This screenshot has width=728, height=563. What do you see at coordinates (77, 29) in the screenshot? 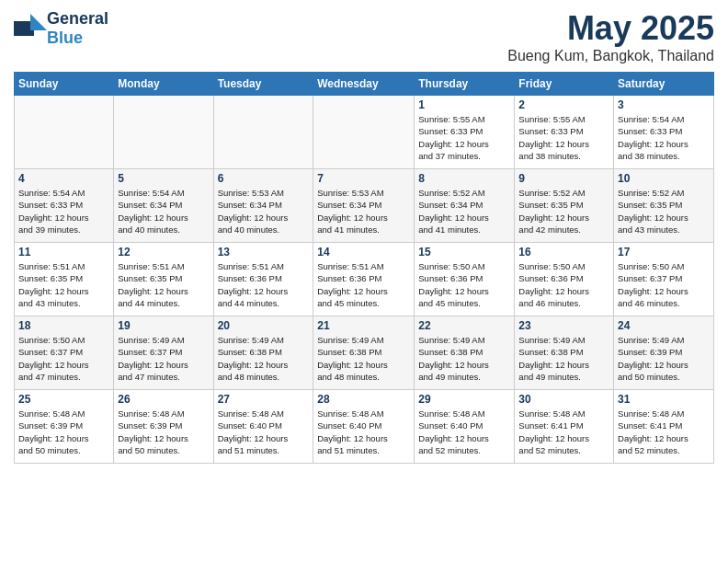
I see `logo-text: General Blue` at bounding box center [77, 29].